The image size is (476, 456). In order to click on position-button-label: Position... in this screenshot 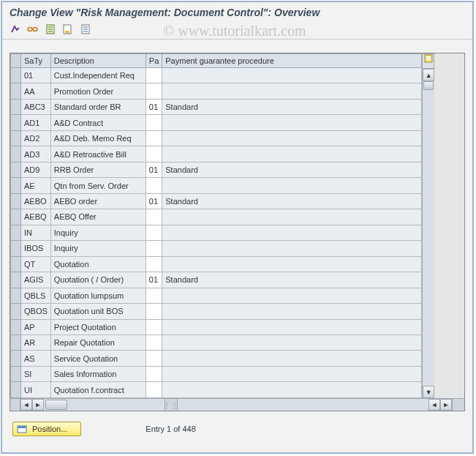, I will do `click(50, 429)`.